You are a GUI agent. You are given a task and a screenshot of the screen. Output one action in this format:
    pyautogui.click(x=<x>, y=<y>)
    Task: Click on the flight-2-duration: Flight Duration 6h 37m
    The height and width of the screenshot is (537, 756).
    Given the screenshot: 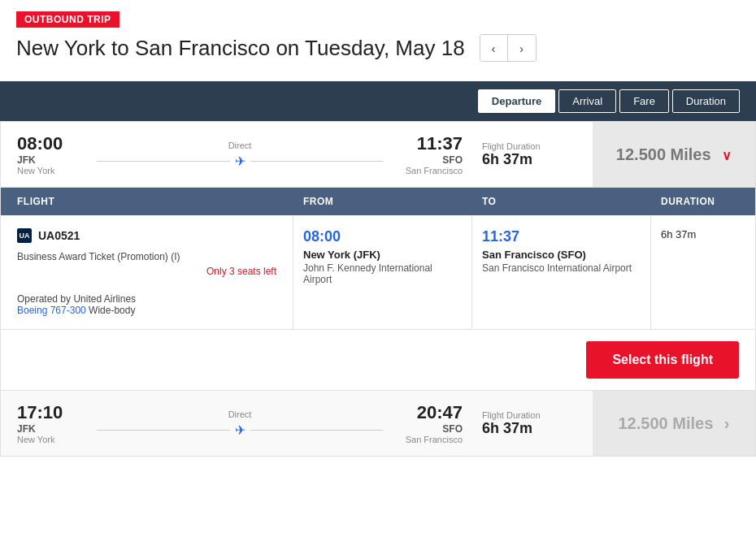 What is the action you would take?
    pyautogui.click(x=519, y=424)
    